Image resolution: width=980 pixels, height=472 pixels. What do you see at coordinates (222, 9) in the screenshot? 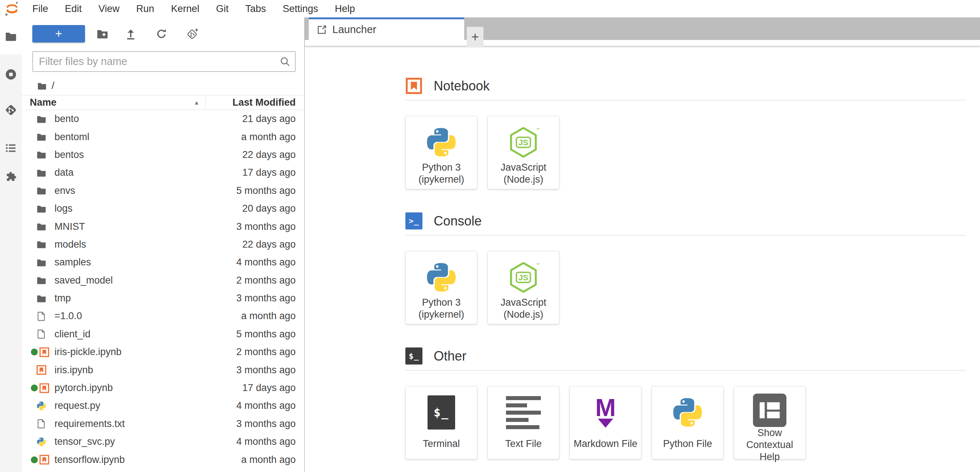
I see `menu-git: Git` at bounding box center [222, 9].